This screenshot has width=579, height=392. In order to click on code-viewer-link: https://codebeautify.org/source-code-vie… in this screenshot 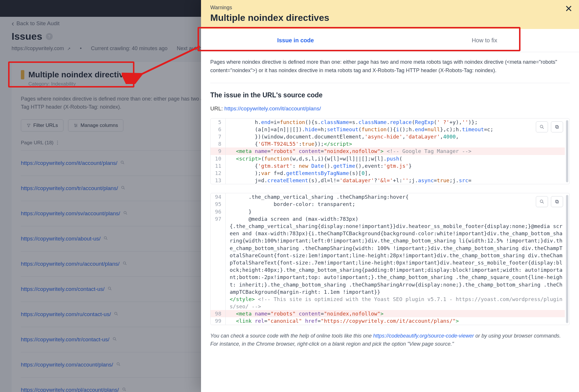, I will do `click(423, 336)`.